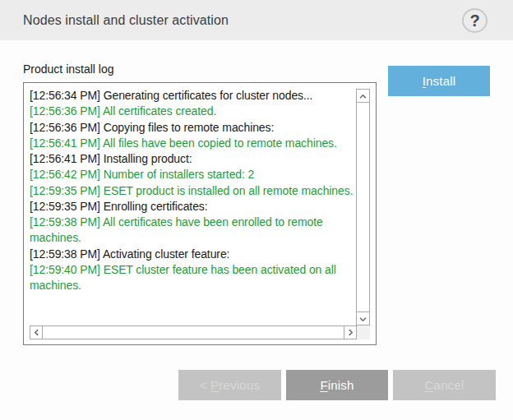 The image size is (513, 420). What do you see at coordinates (36, 332) in the screenshot?
I see `scroll-left-button` at bounding box center [36, 332].